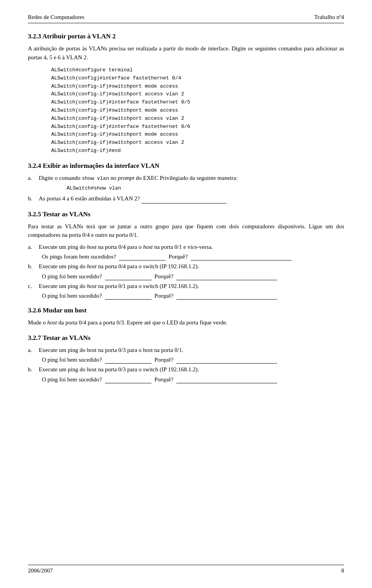  Describe the element at coordinates (186, 199) in the screenshot. I see `section-324-item-b: b. As portas 4 a 6 estão atribuídas à VL…` at that location.